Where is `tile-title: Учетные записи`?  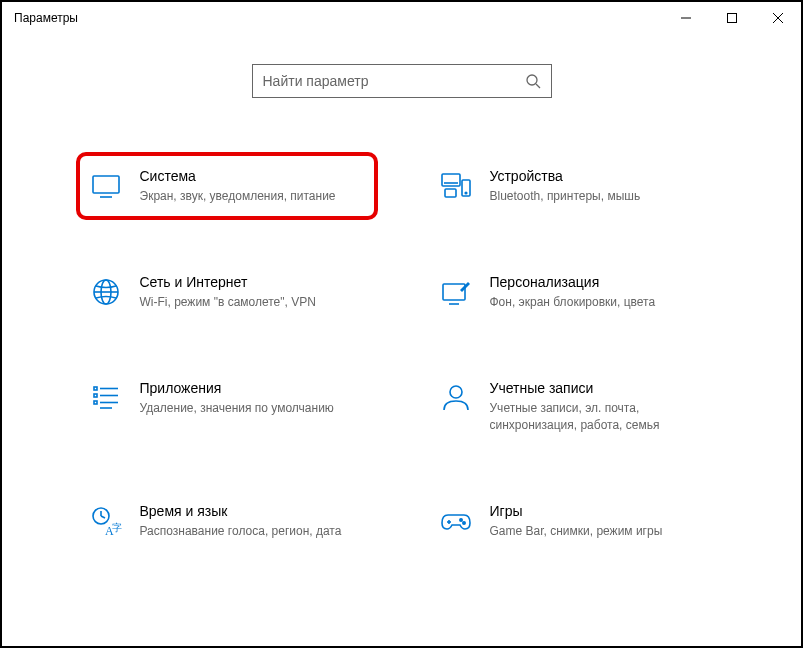 tile-title: Учетные записи is located at coordinates (602, 388).